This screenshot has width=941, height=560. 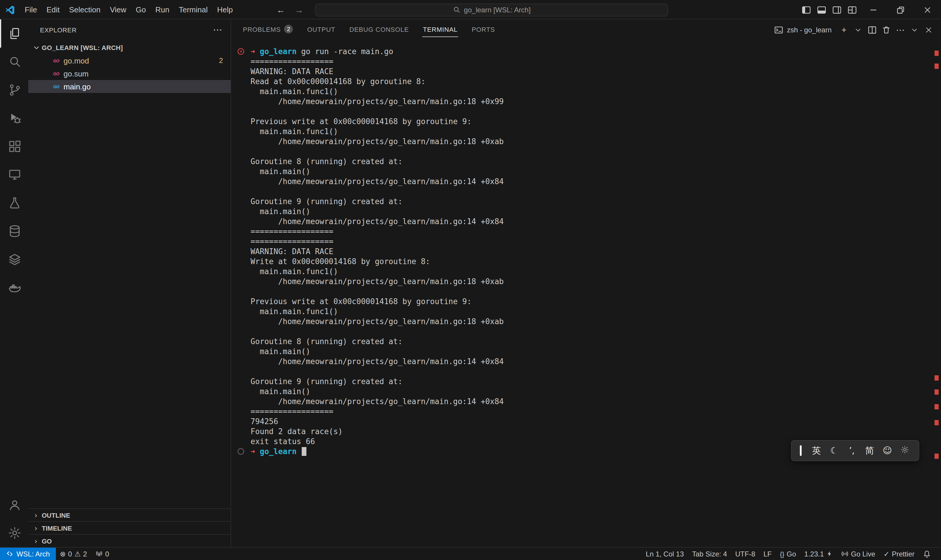 What do you see at coordinates (15, 146) in the screenshot?
I see `extensions-icon` at bounding box center [15, 146].